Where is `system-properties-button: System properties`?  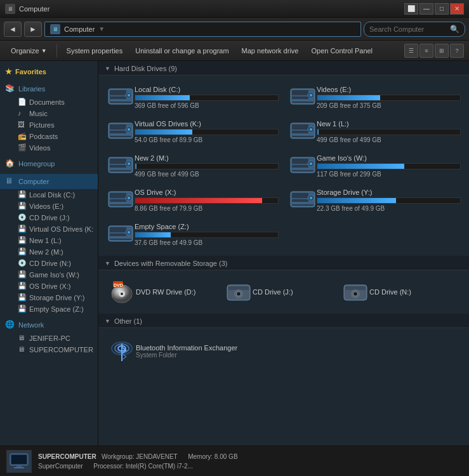
system-properties-button: System properties is located at coordinates (95, 51).